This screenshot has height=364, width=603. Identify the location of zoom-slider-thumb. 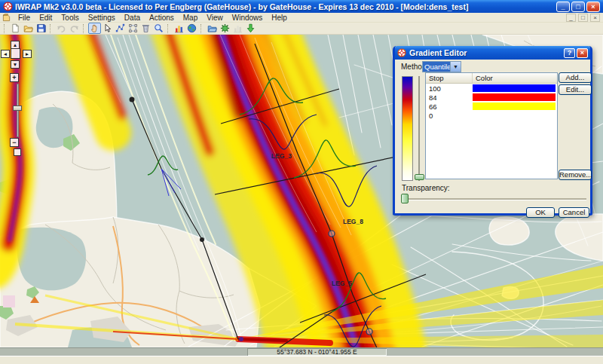
(17, 109).